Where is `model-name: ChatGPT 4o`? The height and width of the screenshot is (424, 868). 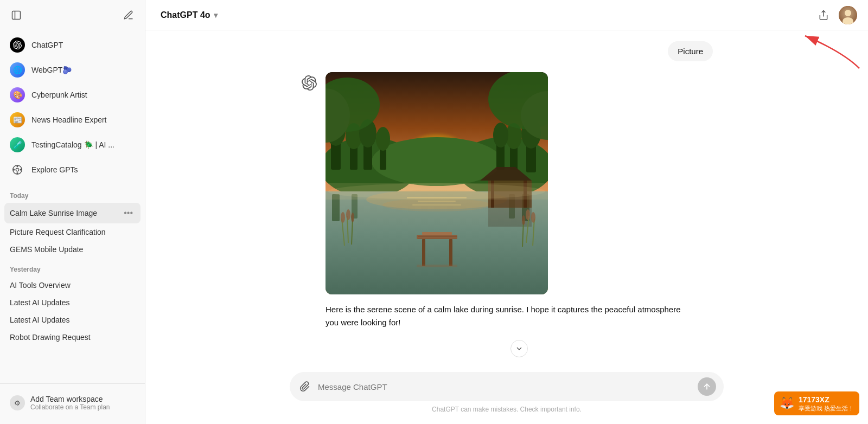 model-name: ChatGPT 4o is located at coordinates (186, 15).